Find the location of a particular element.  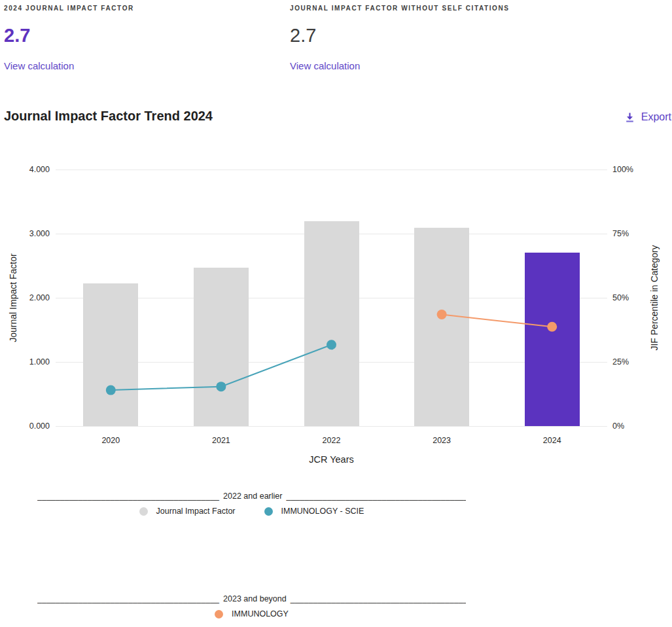

metric-label: 2024 JOURNAL IMPACT FACTOR is located at coordinates (69, 8).